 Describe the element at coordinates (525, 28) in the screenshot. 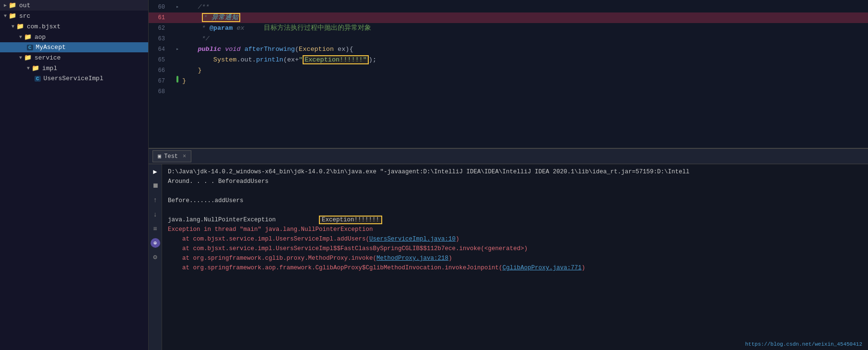

I see `line-content-62: * @param ex 目标方法执行过程中抛出的异常对象` at that location.